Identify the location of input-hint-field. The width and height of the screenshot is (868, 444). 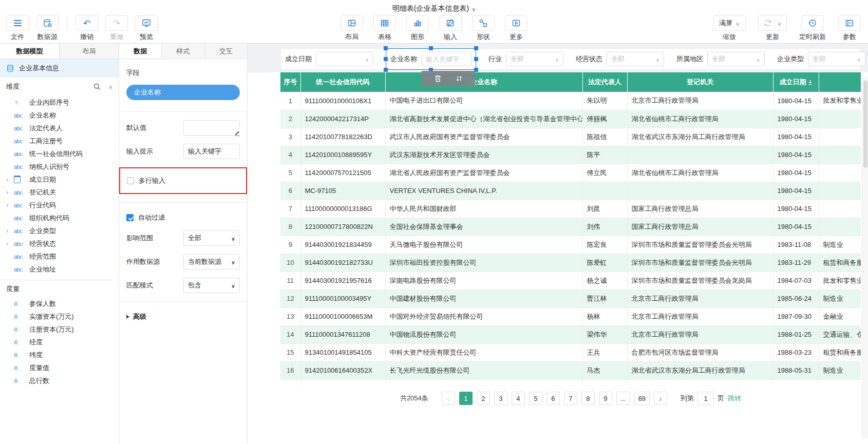
(212, 151).